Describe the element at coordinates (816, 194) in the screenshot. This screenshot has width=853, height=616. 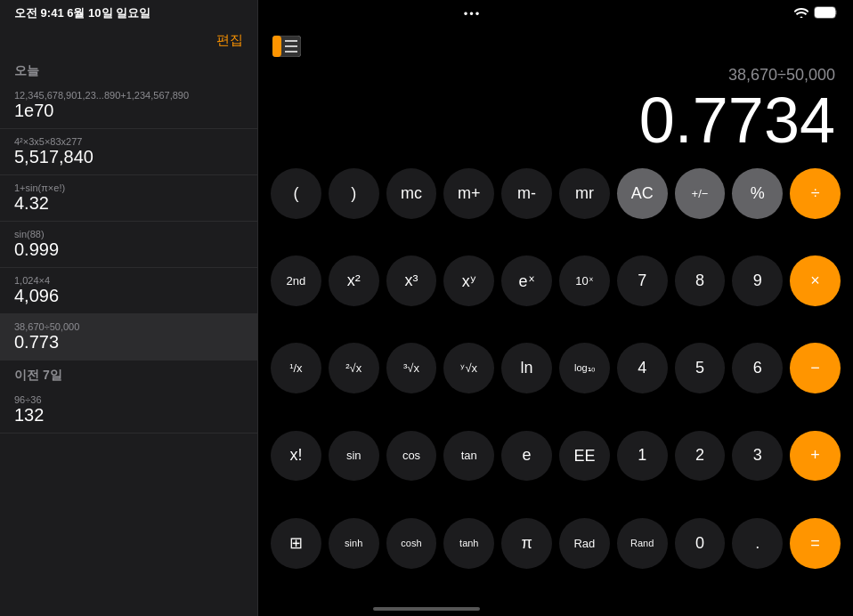
I see `divide-btn: ÷` at that location.